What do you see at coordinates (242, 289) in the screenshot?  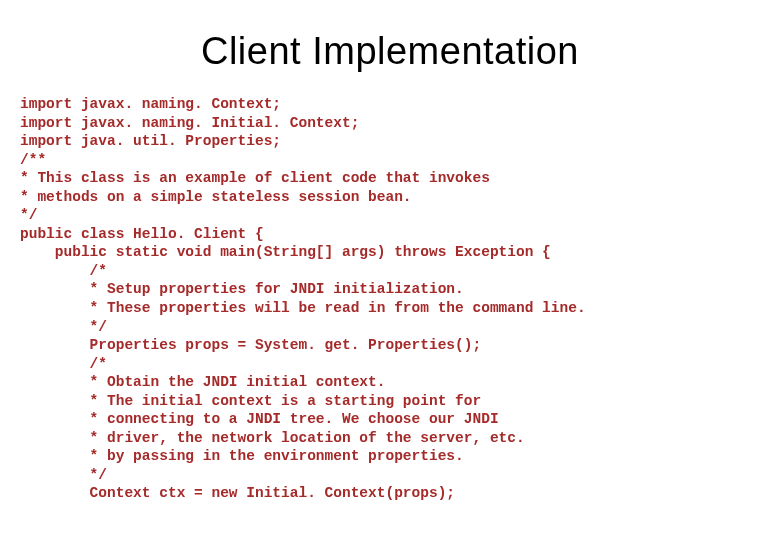 I see `code-line: * Setup properties for JNDI initializati…` at bounding box center [242, 289].